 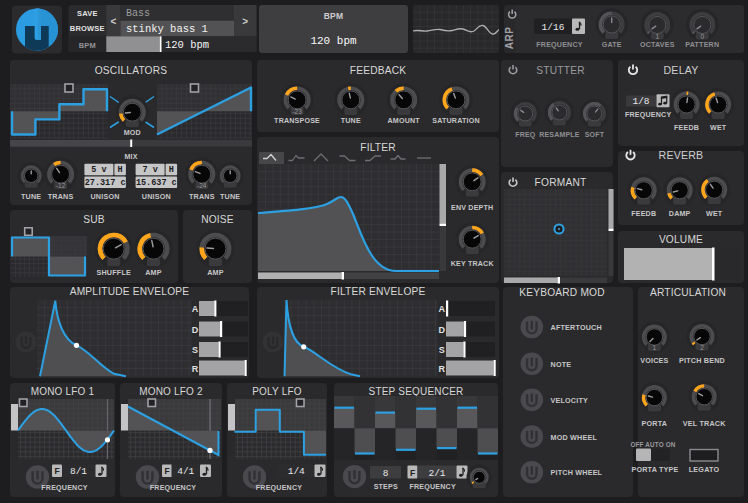 I want to click on svg-text: 4/1, so click(x=186, y=472).